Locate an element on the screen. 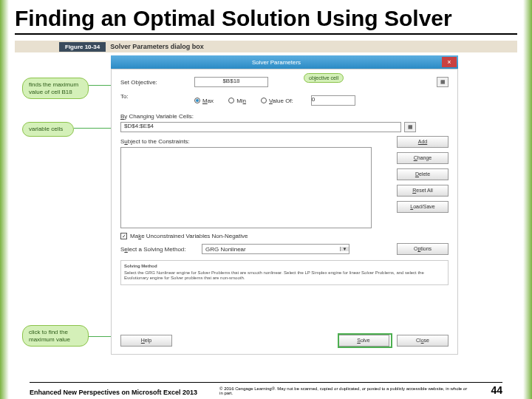 This screenshot has width=532, height=399. callout-max-value: finds the maximum value of cell B18 is located at coordinates (55, 89).